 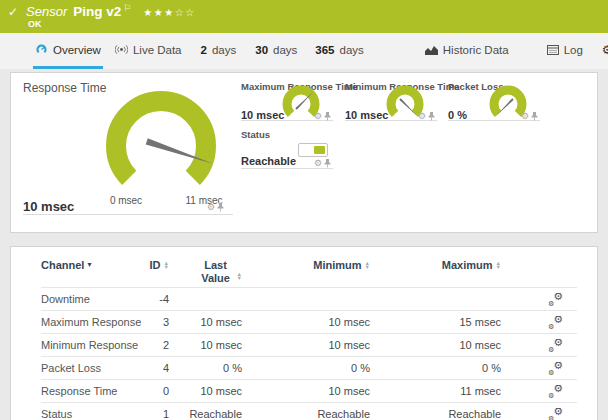 What do you see at coordinates (436, 322) in the screenshot?
I see `channel-maximum: 15 msec` at bounding box center [436, 322].